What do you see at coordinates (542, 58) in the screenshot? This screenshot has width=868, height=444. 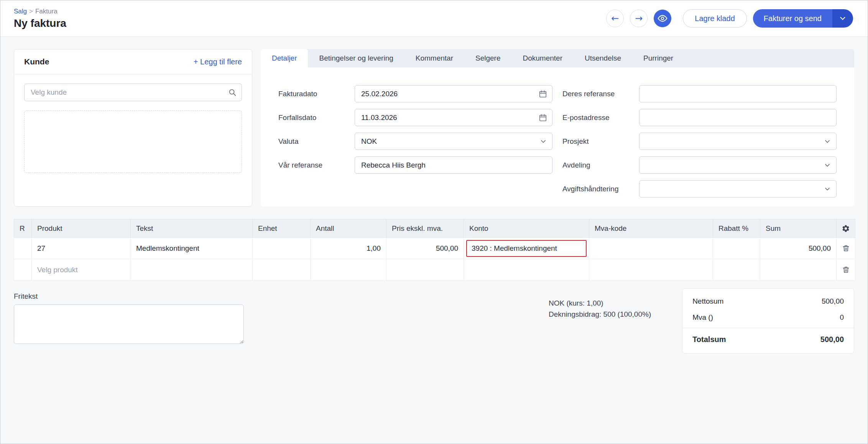 I see `tab-dokumenter: Dokumenter` at bounding box center [542, 58].